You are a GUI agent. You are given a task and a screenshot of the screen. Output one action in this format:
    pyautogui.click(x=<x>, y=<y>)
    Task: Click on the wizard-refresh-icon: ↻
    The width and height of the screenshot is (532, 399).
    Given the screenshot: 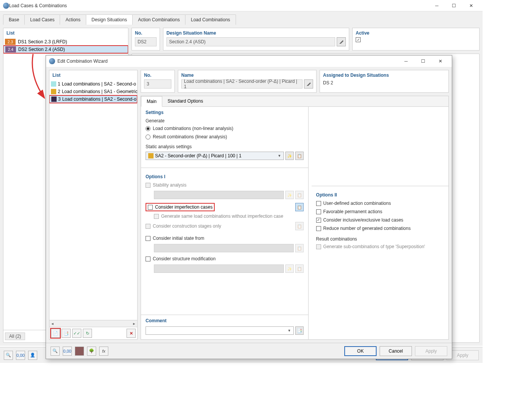 What is the action you would take?
    pyautogui.click(x=87, y=333)
    